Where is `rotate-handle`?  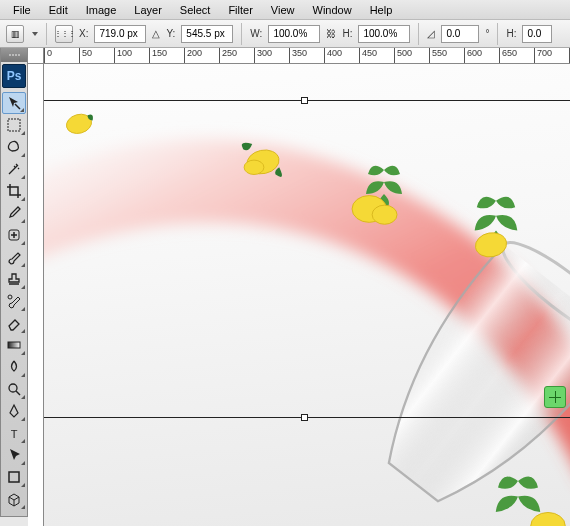
rotate-handle is located at coordinates (555, 397).